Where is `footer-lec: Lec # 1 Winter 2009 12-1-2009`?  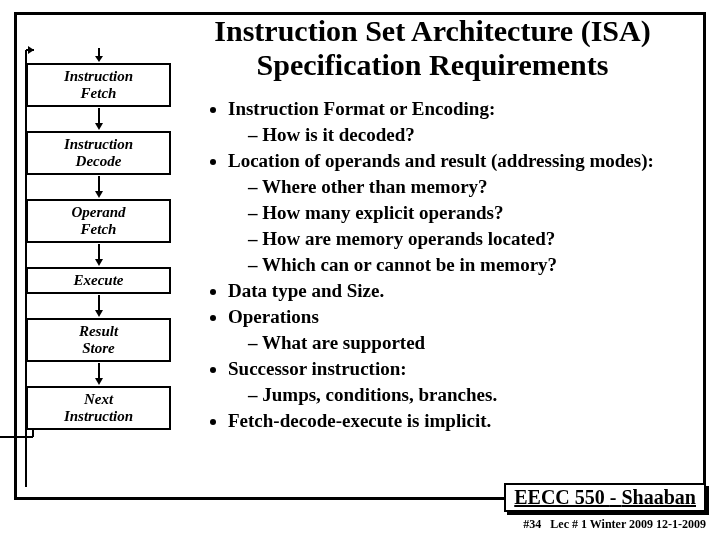 footer-lec: Lec # 1 Winter 2009 12-1-2009 is located at coordinates (628, 524).